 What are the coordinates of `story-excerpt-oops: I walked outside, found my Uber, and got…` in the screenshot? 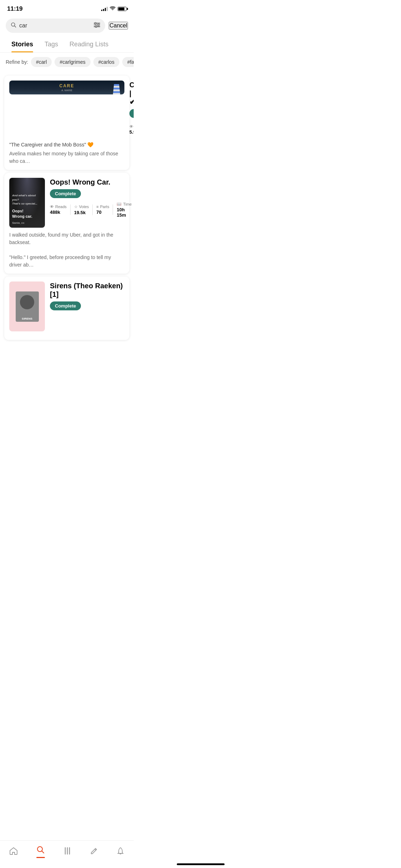 It's located at (67, 250).